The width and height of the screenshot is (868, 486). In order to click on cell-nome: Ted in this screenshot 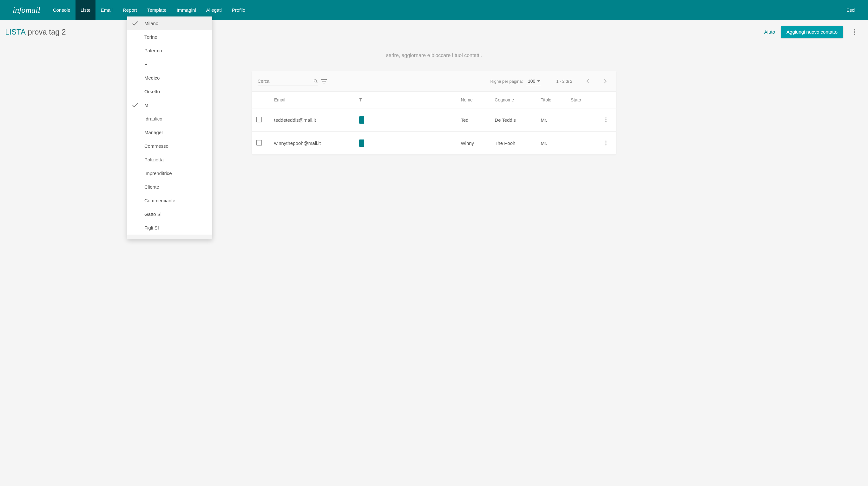, I will do `click(473, 120)`.